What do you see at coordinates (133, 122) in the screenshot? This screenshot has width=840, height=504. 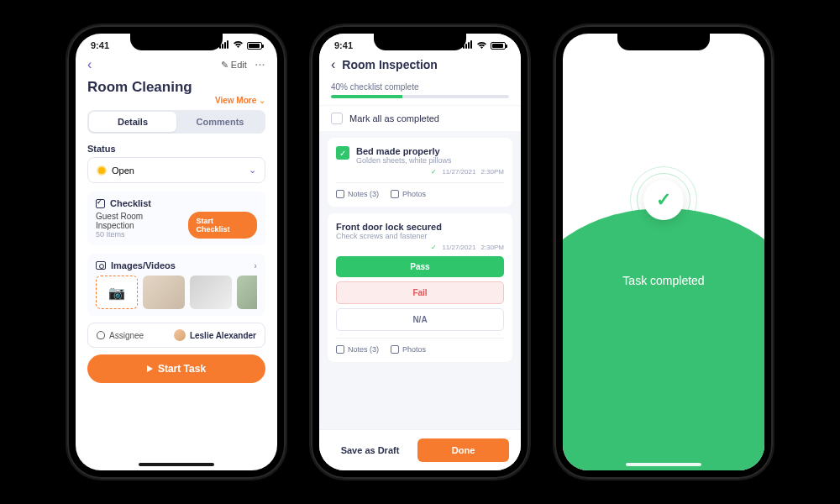 I see `tab-details: Details` at bounding box center [133, 122].